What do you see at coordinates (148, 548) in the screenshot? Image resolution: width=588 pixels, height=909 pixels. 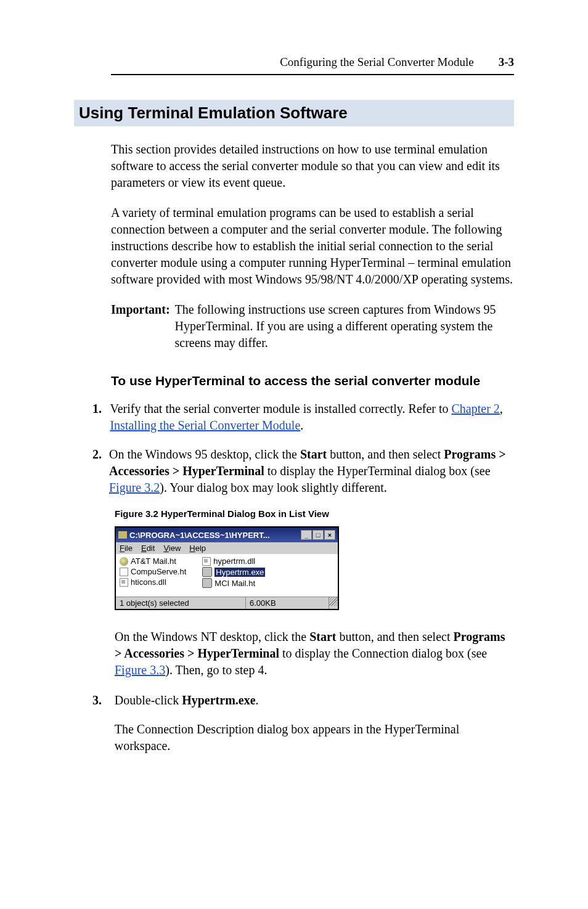 I see `menu-edit: Edit` at bounding box center [148, 548].